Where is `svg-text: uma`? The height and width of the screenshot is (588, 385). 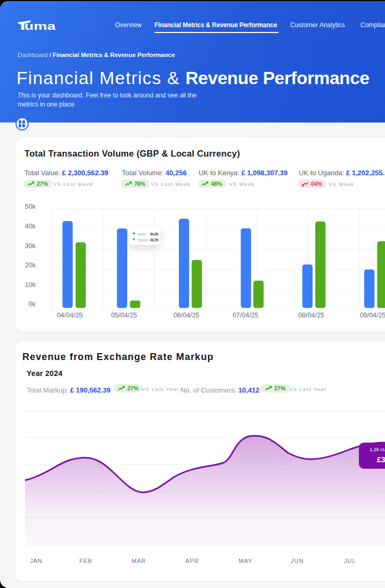
svg-text: uma is located at coordinates (40, 26).